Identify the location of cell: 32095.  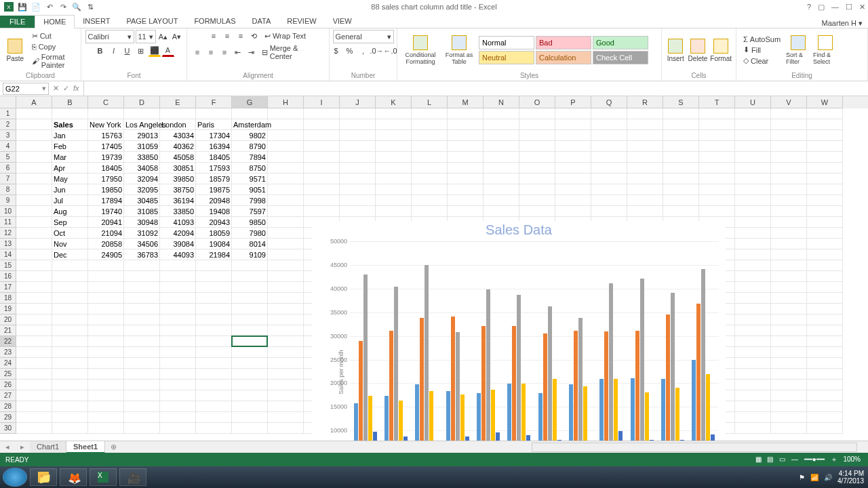
(142, 190).